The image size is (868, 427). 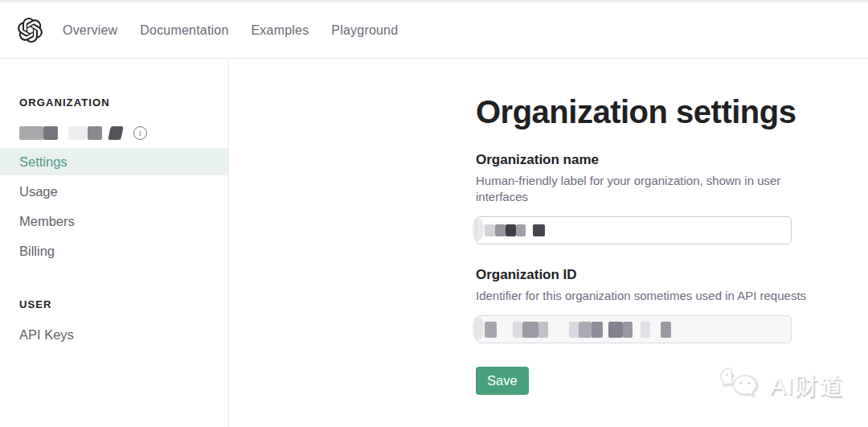 What do you see at coordinates (114, 335) in the screenshot?
I see `sidebar-item-api-keys: API Keys` at bounding box center [114, 335].